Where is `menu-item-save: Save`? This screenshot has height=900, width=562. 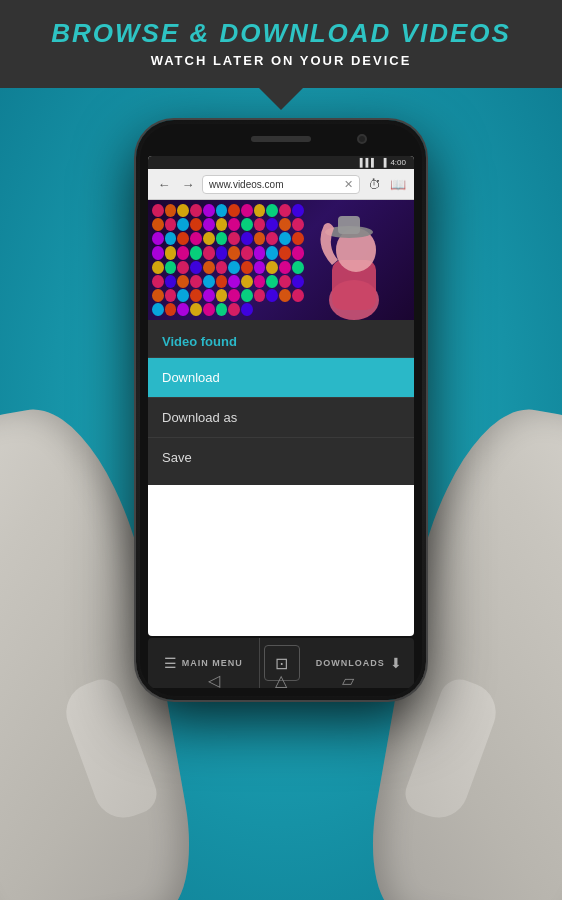
menu-item-save: Save is located at coordinates (281, 457).